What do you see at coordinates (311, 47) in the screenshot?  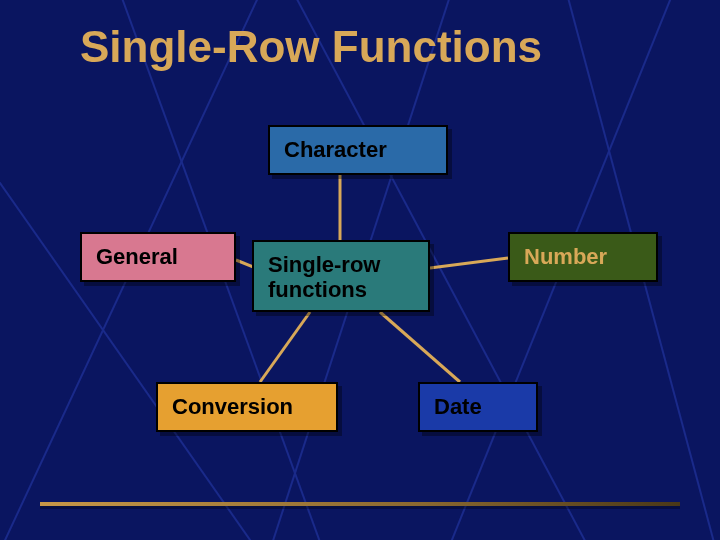 I see `slide-title: Single-Row Functions` at bounding box center [311, 47].